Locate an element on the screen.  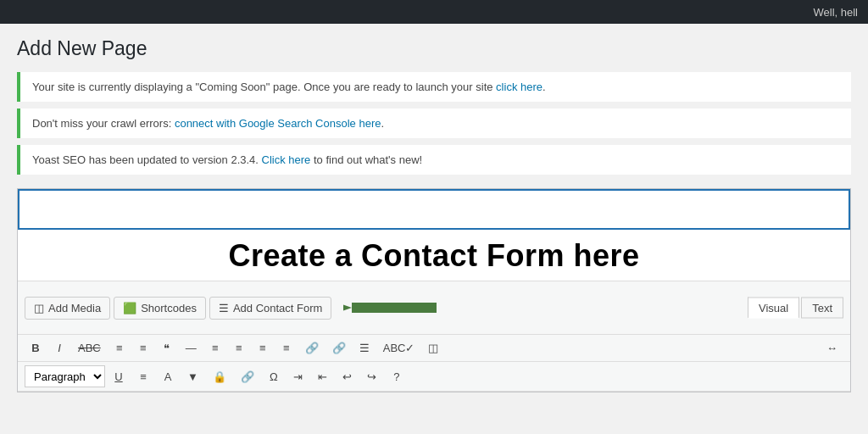
align-justify-button: ≡ is located at coordinates (287, 348).